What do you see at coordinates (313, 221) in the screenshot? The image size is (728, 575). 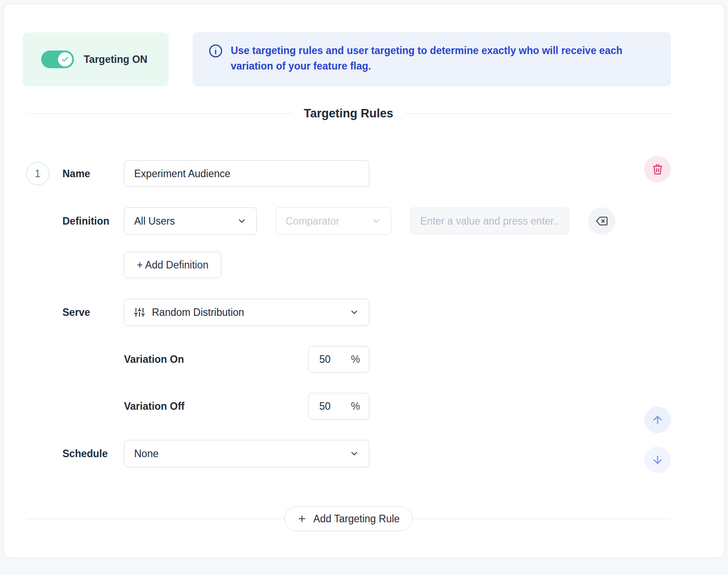 I see `comparator-placeholder: Comparator` at bounding box center [313, 221].